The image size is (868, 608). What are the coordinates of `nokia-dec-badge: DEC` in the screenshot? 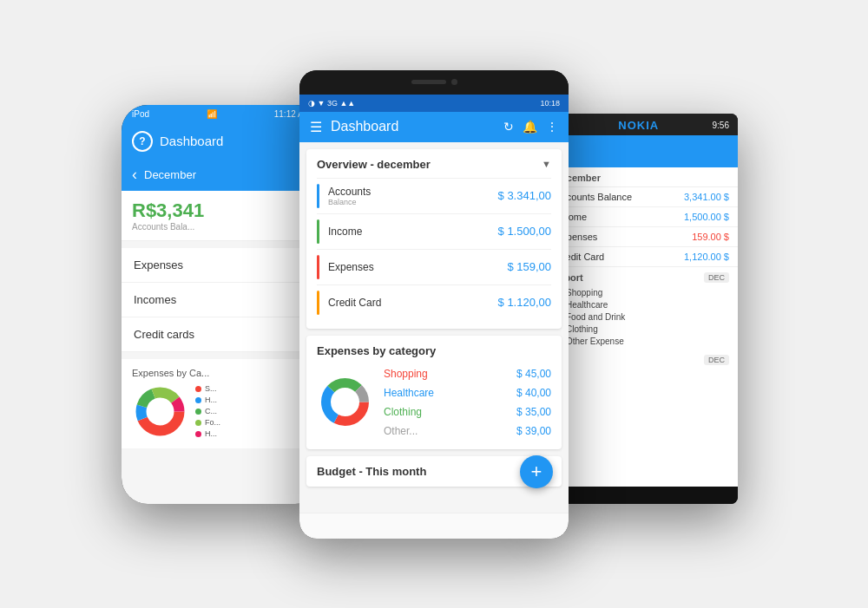 It's located at (717, 278).